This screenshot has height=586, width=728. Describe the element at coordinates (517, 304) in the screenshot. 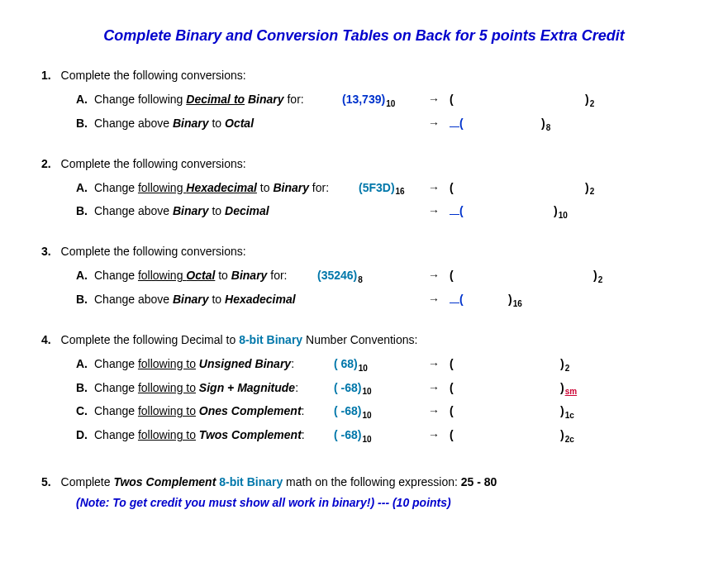

I see `q3b-close-sub: 16` at that location.